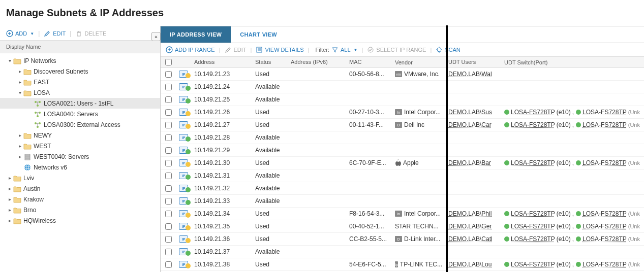 The image size is (644, 272). Describe the element at coordinates (403, 176) in the screenshot. I see `ip-row: IP10.149.21.31Available` at that location.